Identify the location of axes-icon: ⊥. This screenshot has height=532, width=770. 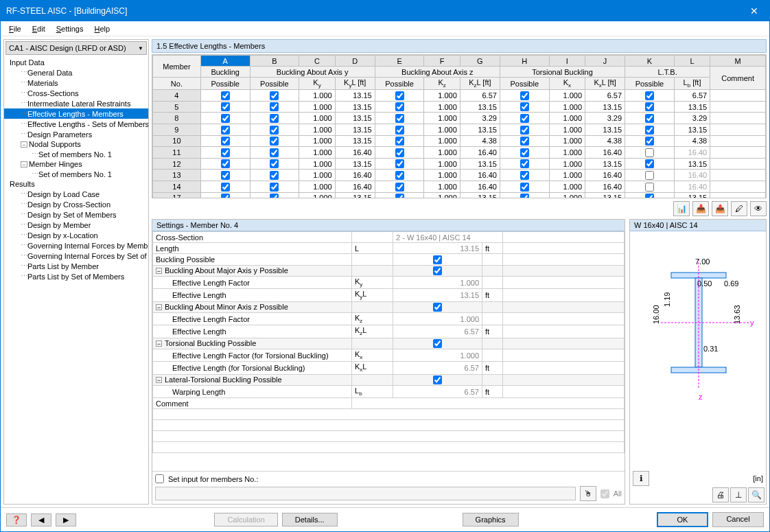
(738, 495).